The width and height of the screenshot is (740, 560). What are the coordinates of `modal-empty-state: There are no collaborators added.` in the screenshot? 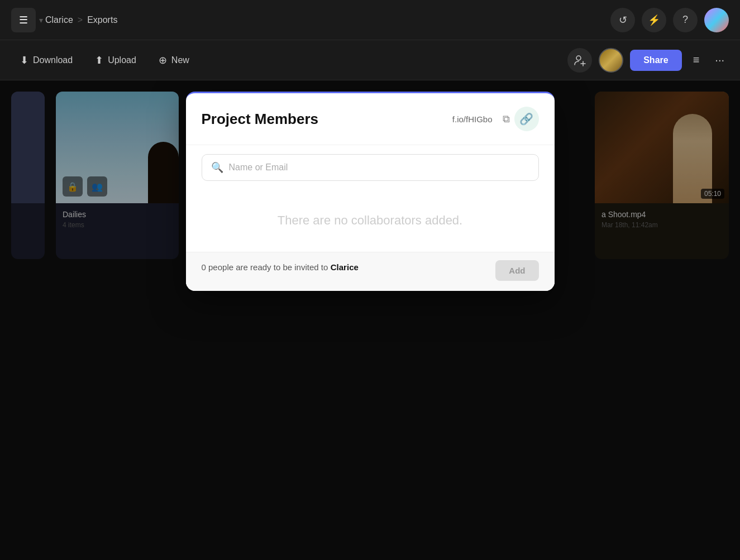 It's located at (370, 221).